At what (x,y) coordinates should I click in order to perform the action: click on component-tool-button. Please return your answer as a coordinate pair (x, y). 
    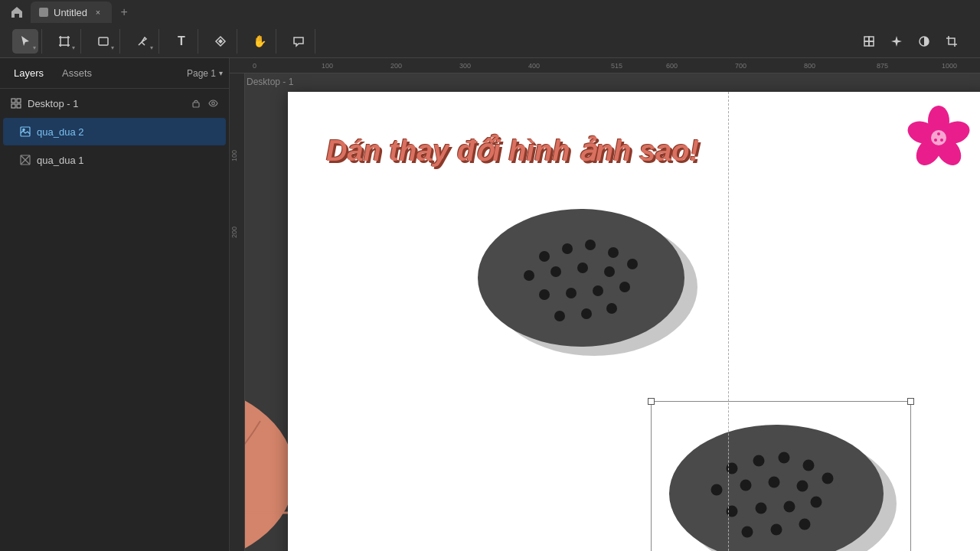
    Looking at the image, I should click on (220, 41).